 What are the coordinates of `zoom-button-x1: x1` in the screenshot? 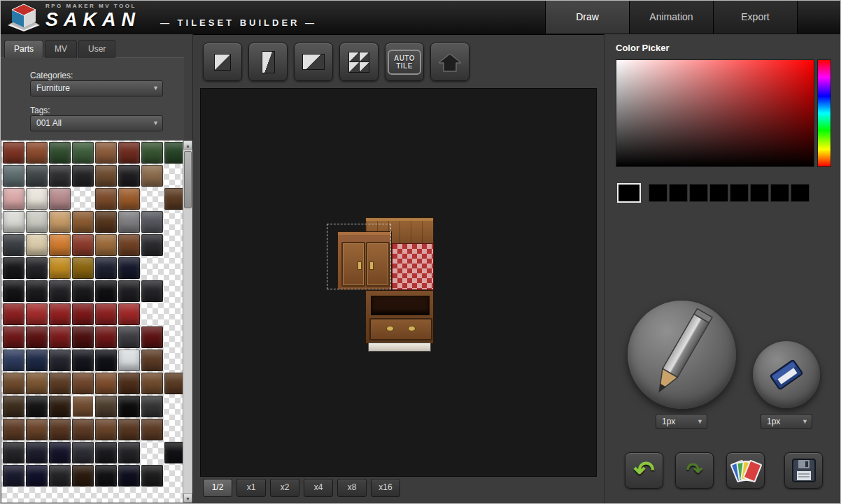 It's located at (251, 488).